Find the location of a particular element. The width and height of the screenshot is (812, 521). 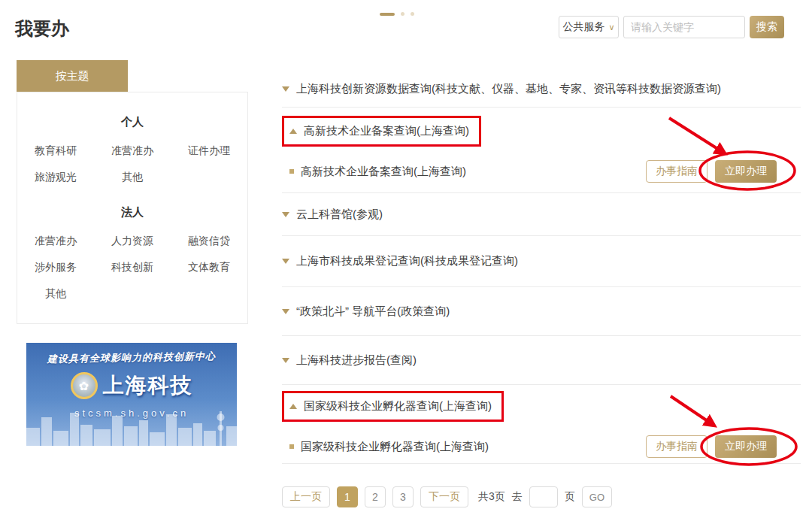

service-row-policy-beidou: “政策北斗” 导航平台(政策查询) is located at coordinates (541, 311).